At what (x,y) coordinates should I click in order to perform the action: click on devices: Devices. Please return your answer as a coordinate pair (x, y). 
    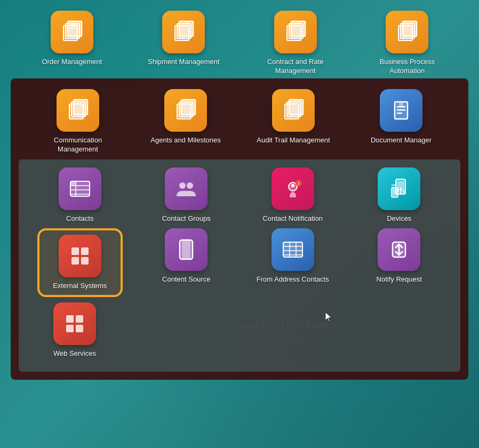
    Looking at the image, I should click on (399, 195).